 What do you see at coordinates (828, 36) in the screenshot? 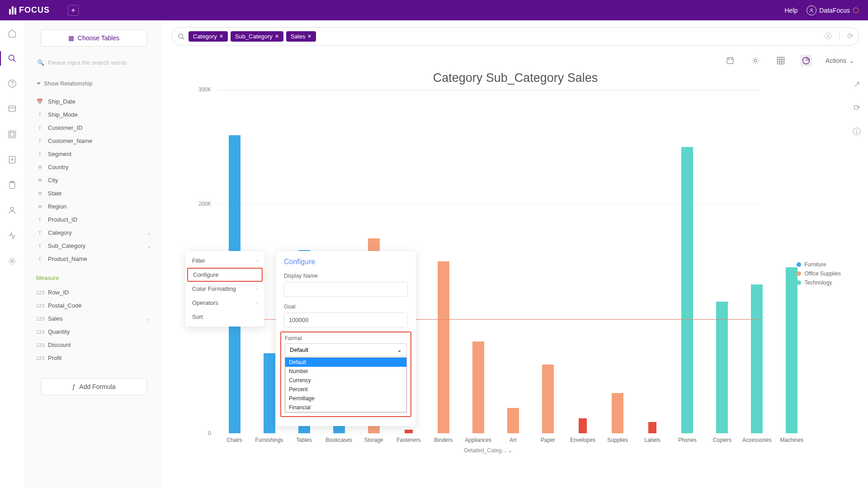
I see `clear-query-icon: ⓧ` at bounding box center [828, 36].